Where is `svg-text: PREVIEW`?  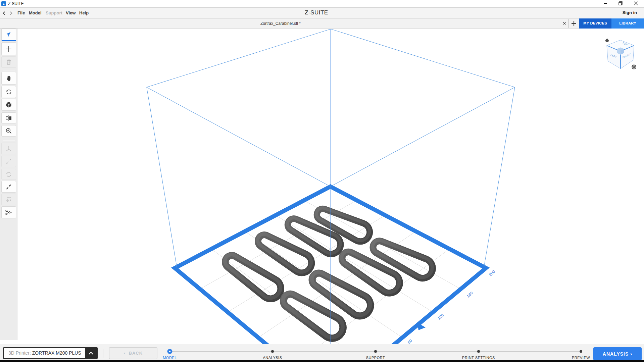 svg-text: PREVIEW is located at coordinates (581, 358).